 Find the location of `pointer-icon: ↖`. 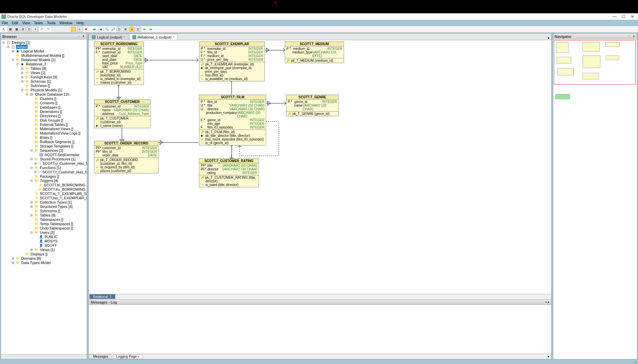

pointer-icon: ↖ is located at coordinates (4, 29).